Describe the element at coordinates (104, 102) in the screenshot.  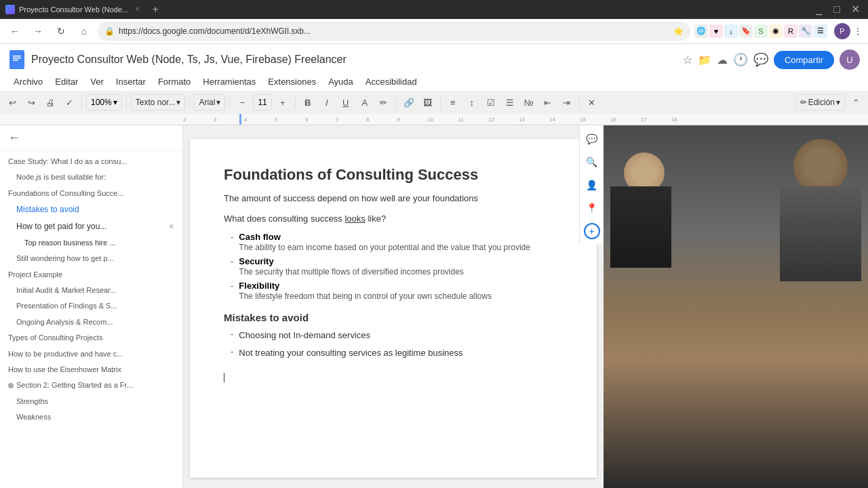
I see `zoom-control: 100% ▾` at that location.